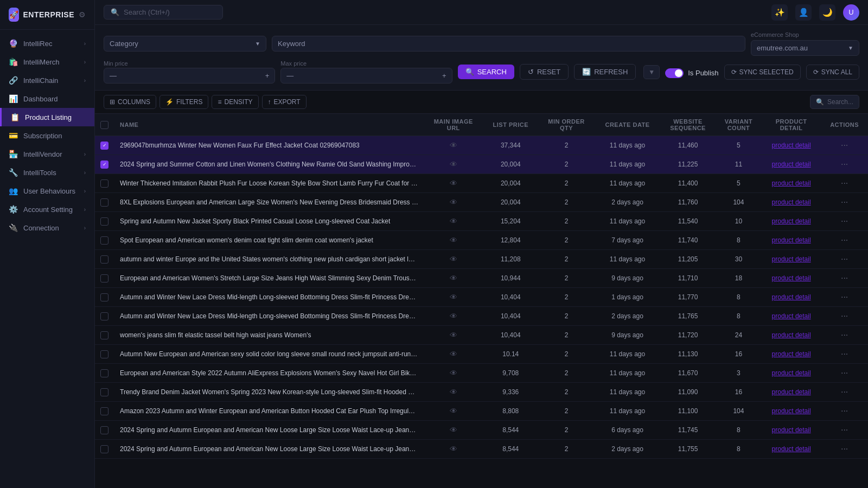  I want to click on table-search: 🔍 Search..., so click(834, 102).